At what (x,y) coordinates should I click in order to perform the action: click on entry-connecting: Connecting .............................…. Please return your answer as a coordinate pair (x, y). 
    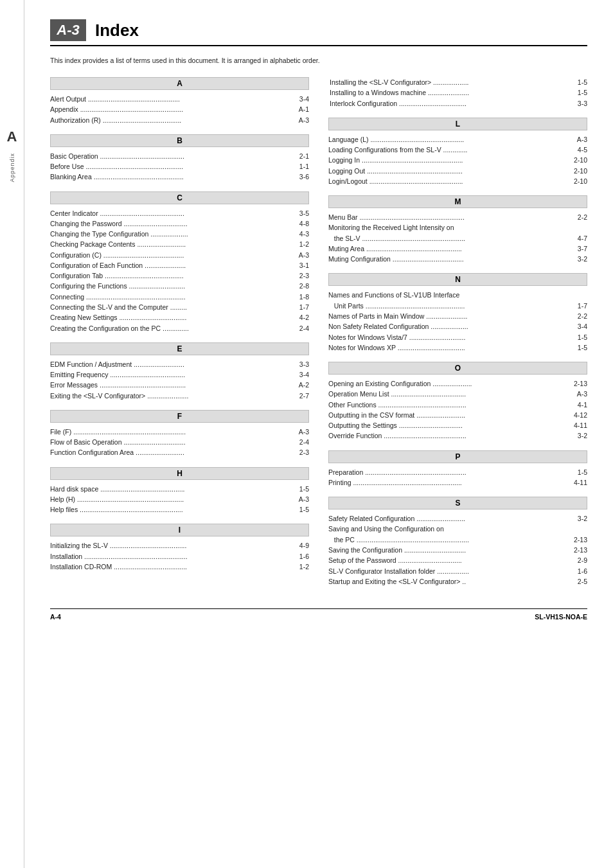
    Looking at the image, I should click on (180, 297).